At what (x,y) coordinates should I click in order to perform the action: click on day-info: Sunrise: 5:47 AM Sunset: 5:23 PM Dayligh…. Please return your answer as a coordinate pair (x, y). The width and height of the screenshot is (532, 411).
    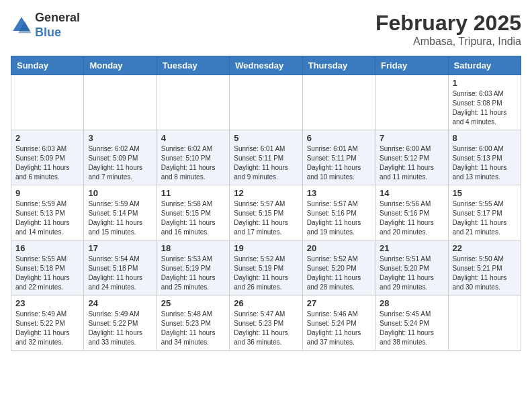
    Looking at the image, I should click on (266, 328).